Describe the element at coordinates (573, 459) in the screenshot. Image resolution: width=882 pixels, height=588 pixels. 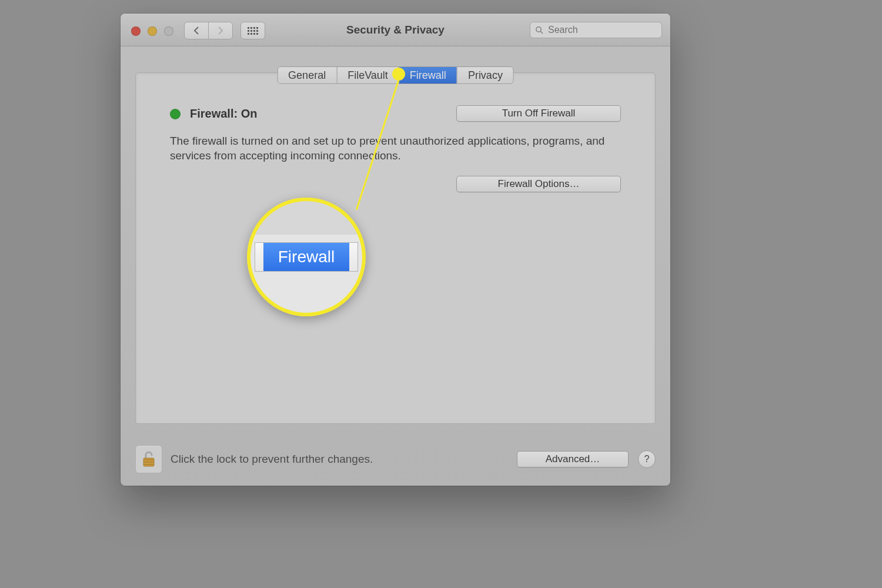
I see `advanced-button: Advanced…` at that location.